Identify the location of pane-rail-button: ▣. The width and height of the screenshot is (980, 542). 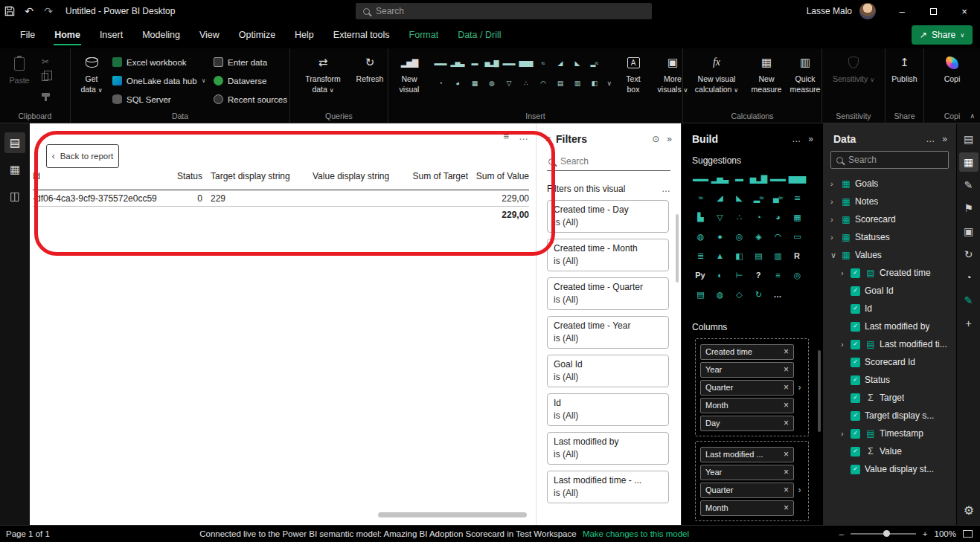
(969, 231).